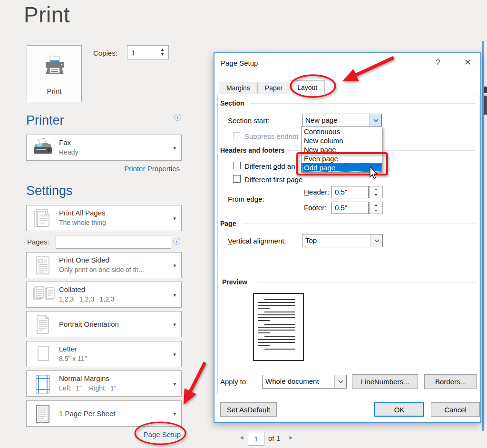  I want to click on setting-subtitle: The whole thing, so click(83, 223).